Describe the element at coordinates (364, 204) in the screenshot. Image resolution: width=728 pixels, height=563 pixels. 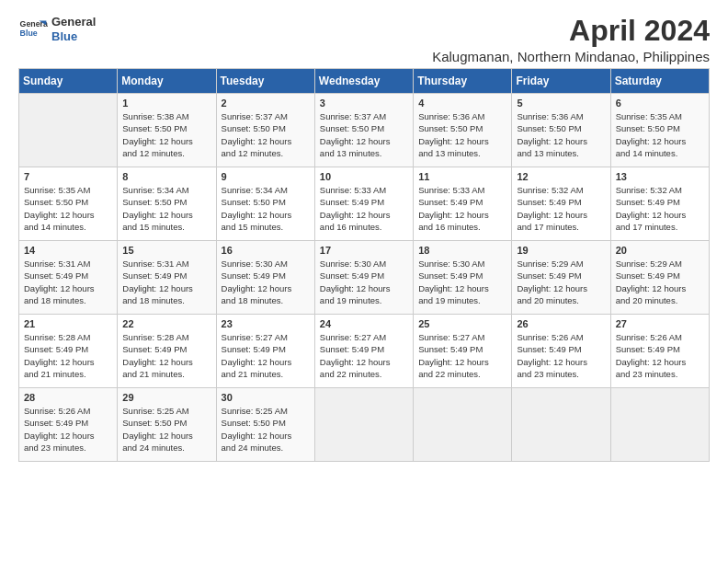
I see `day-cell: 10Sunrise: 5:33 AM Sunset: 5:49 PM Dayli…` at that location.